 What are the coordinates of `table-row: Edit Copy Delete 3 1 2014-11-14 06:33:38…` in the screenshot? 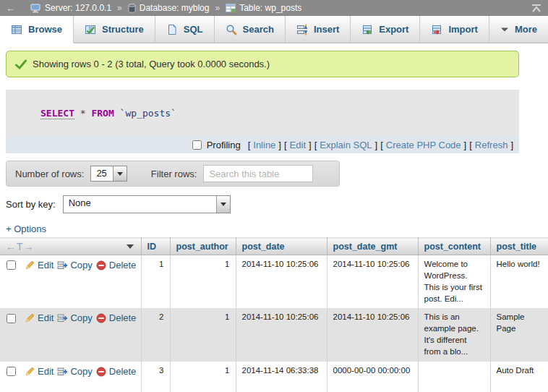 It's located at (274, 377).